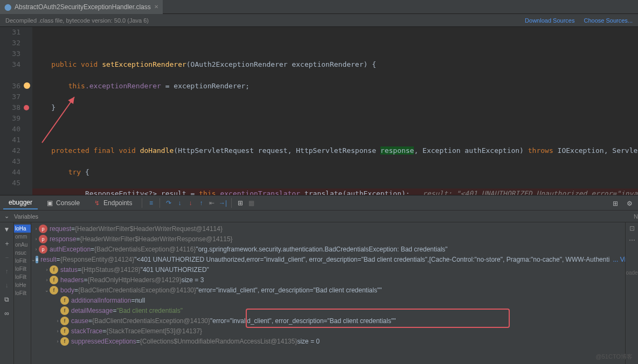 The height and width of the screenshot is (364, 638). I want to click on breakpoint-icon, so click(26, 108).